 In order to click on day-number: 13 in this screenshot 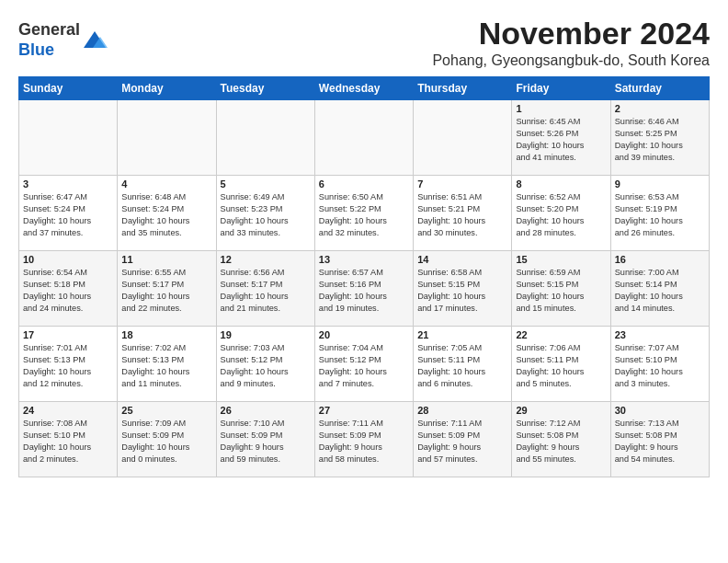, I will do `click(364, 259)`.